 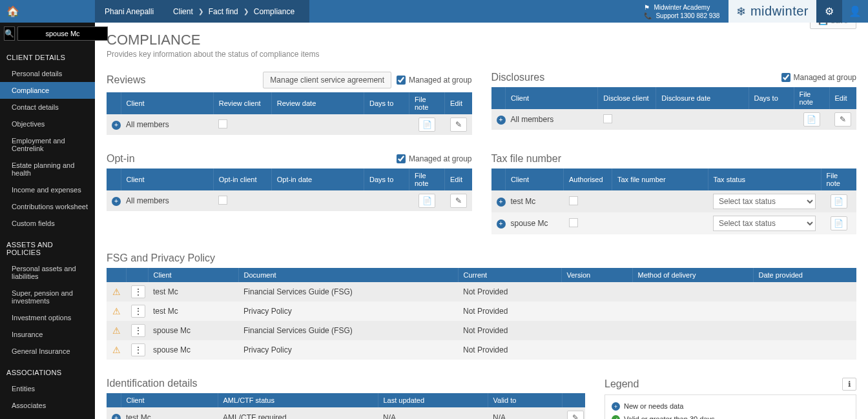 I want to click on review-client-checkbox, so click(x=223, y=124).